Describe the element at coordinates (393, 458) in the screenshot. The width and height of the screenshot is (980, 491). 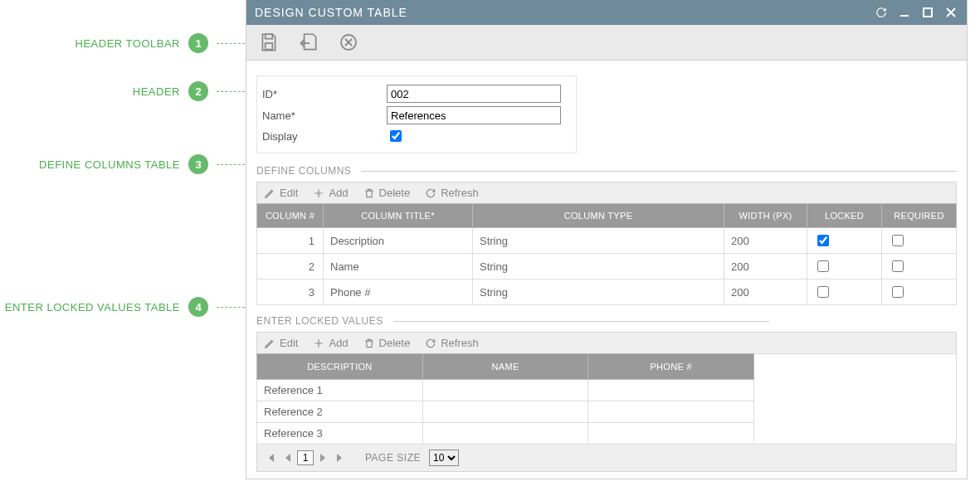
I see `page-size-label: PAGE SIZE` at that location.